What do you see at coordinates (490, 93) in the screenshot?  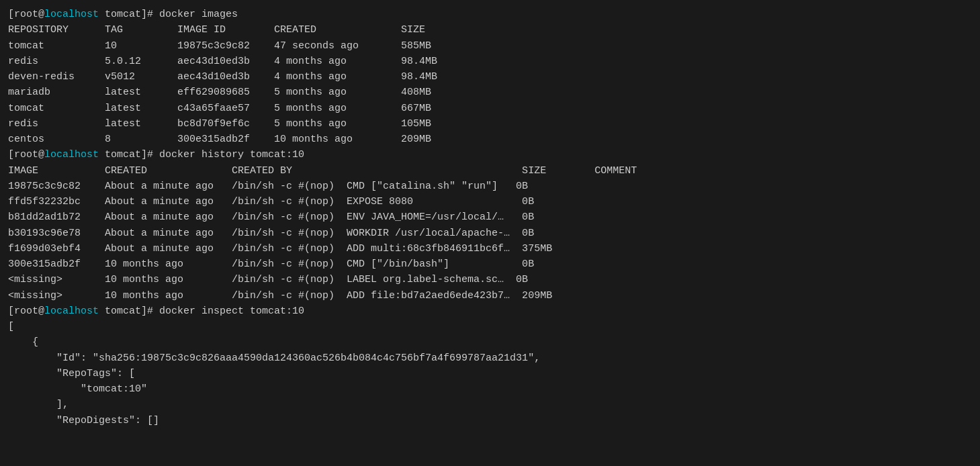 I see `line-6: mariadb latest eff629089685 5 months ago…` at bounding box center [490, 93].